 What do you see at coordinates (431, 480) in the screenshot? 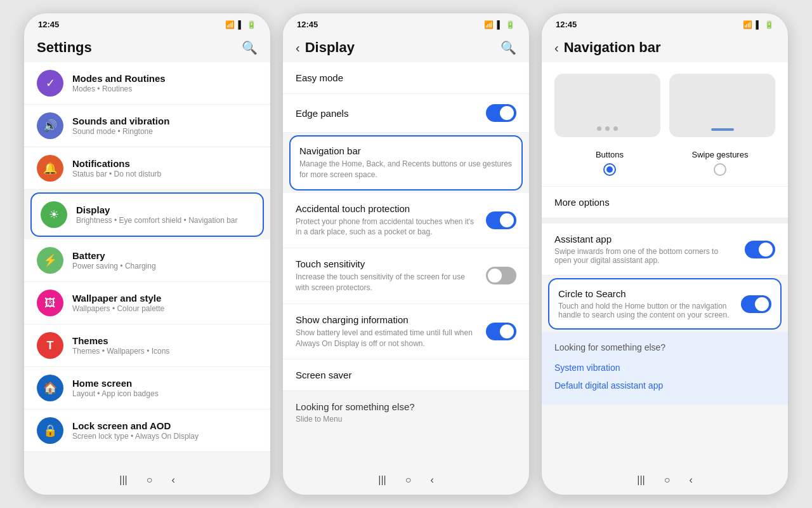
I see `nav-back-icon-2: ‹` at bounding box center [431, 480].